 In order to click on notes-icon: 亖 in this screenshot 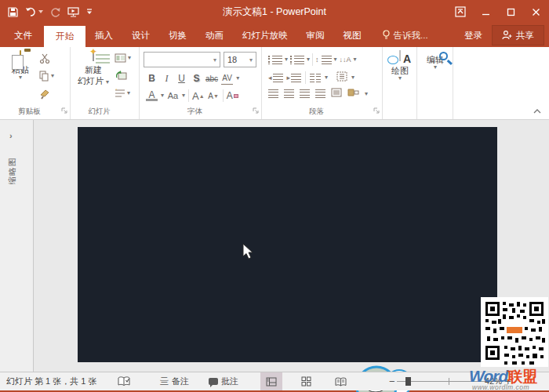, I will do `click(165, 381)`.